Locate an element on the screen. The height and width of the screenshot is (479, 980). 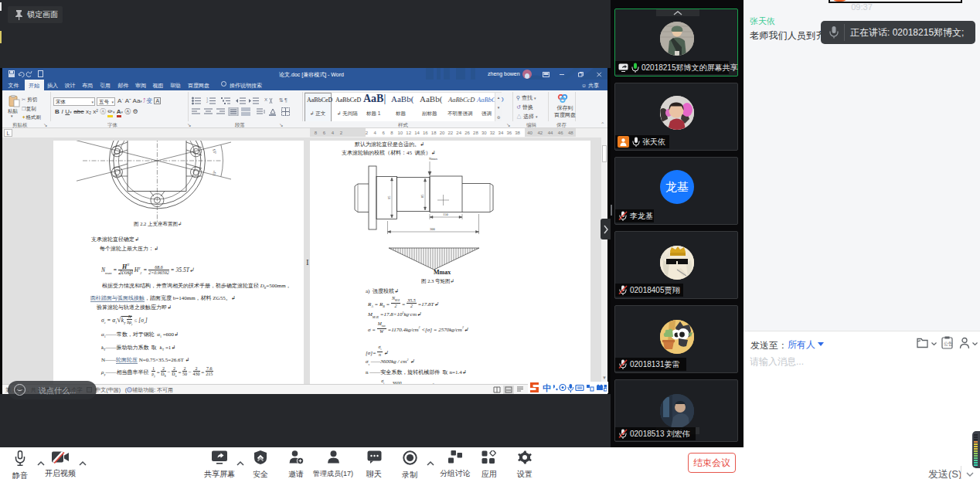
svg-text: Nmax is located at coordinates (434, 159).